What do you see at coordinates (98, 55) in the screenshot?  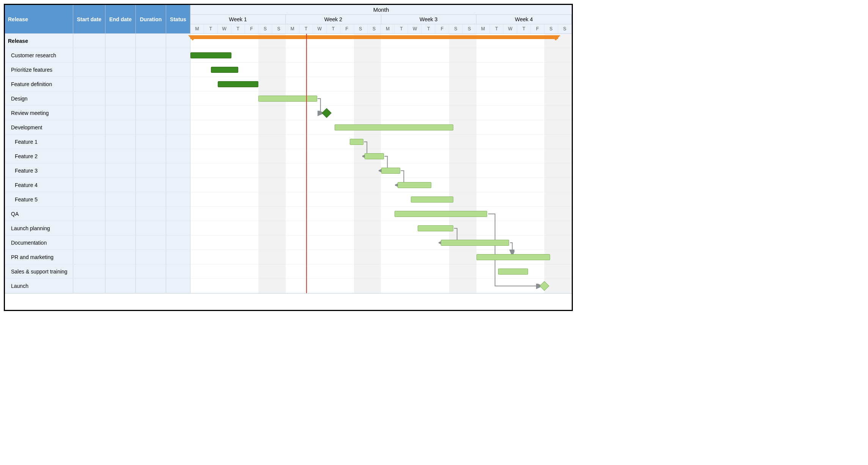 I see `task-row: Customer research` at bounding box center [98, 55].